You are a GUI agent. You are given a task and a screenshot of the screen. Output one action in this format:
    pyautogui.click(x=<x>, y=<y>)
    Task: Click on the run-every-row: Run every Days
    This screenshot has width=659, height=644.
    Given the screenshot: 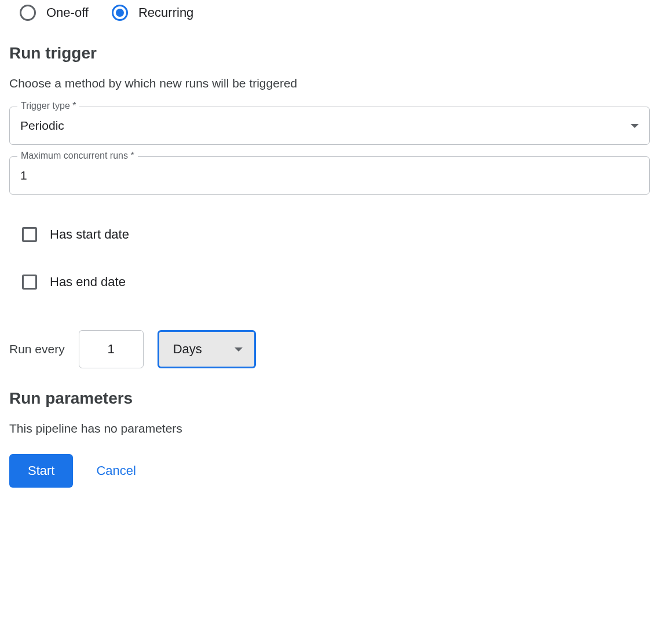 What is the action you would take?
    pyautogui.click(x=330, y=349)
    